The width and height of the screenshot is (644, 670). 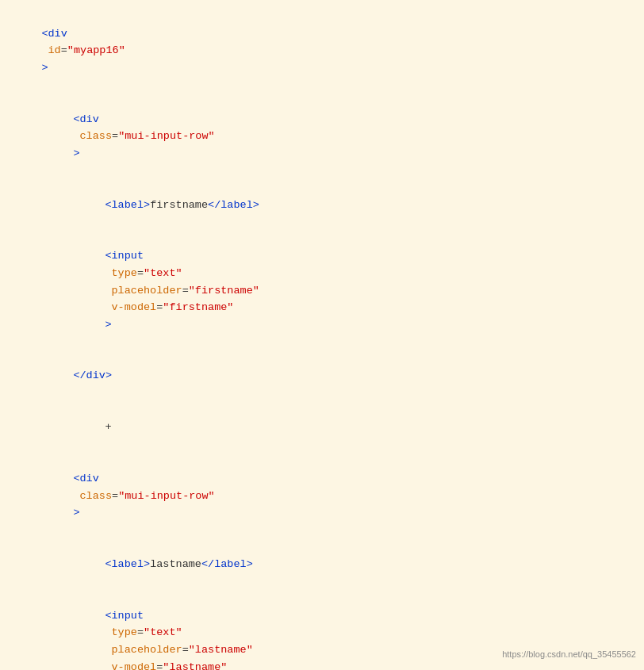 What do you see at coordinates (322, 376) in the screenshot?
I see `line-5: </div>` at bounding box center [322, 376].